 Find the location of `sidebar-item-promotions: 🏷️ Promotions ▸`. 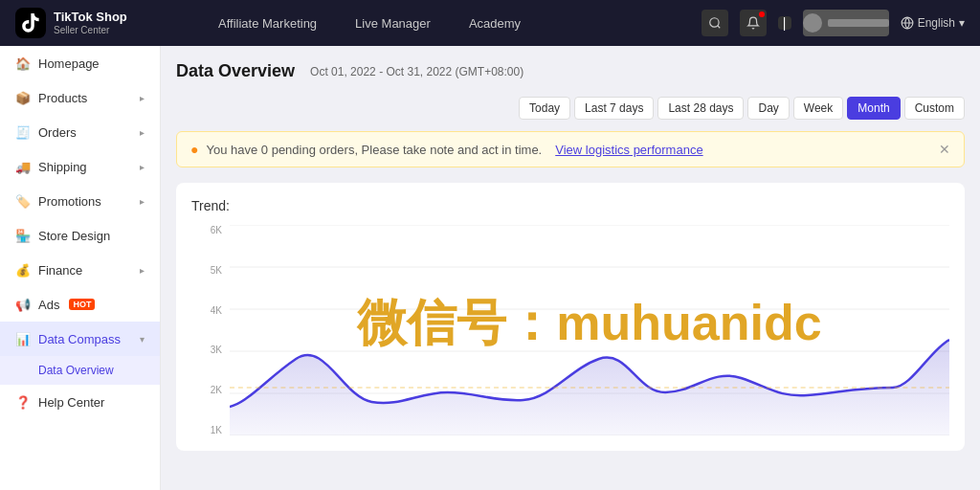

sidebar-item-promotions: 🏷️ Promotions ▸ is located at coordinates (80, 201).